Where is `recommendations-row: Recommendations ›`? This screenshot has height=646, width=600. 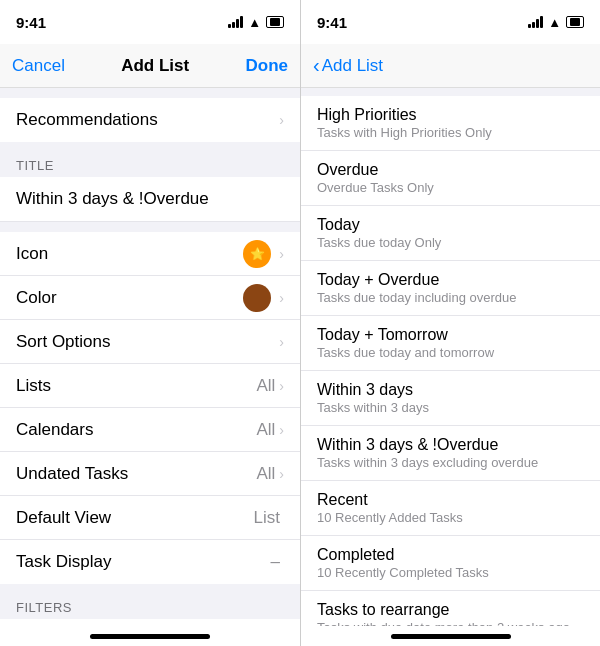
recommendations-row: Recommendations › is located at coordinates (150, 120).